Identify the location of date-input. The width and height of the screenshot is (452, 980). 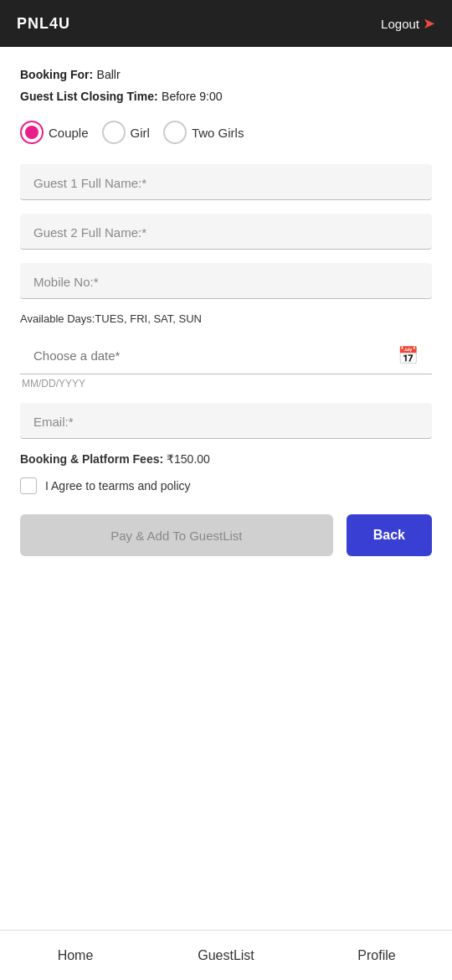
(216, 355).